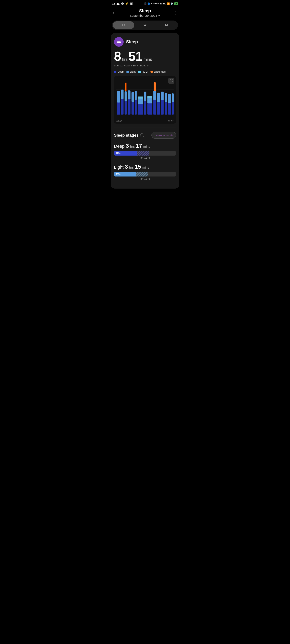 The height and width of the screenshot is (644, 290). I want to click on tab-day: D, so click(124, 25).